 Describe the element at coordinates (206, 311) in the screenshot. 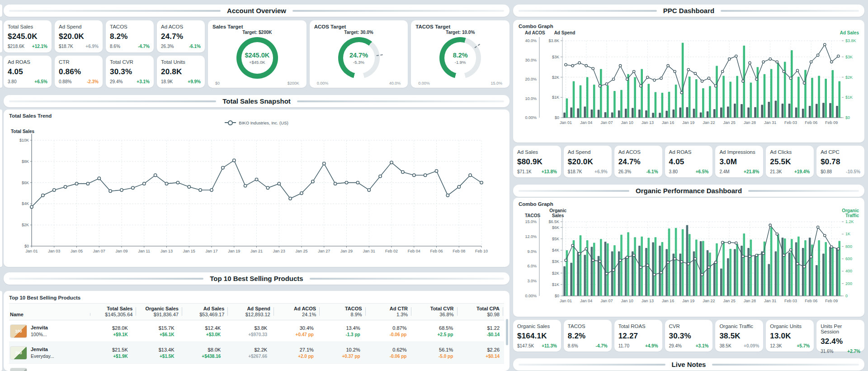

I see `column-header-ad-sales: Ad Sales$53,469.17` at that location.